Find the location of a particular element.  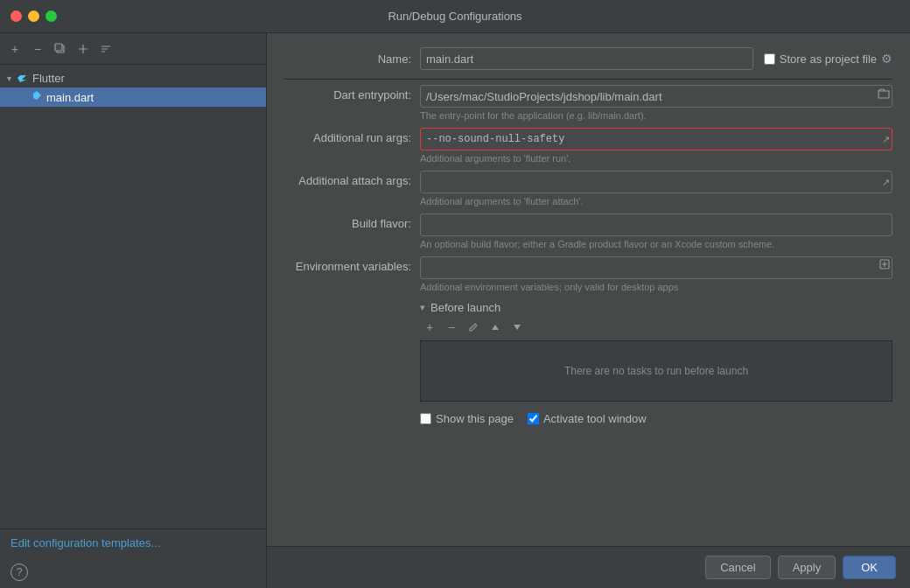

additional-attach-args-hint: Additional arguments to 'flutter attach'… is located at coordinates (656, 201).